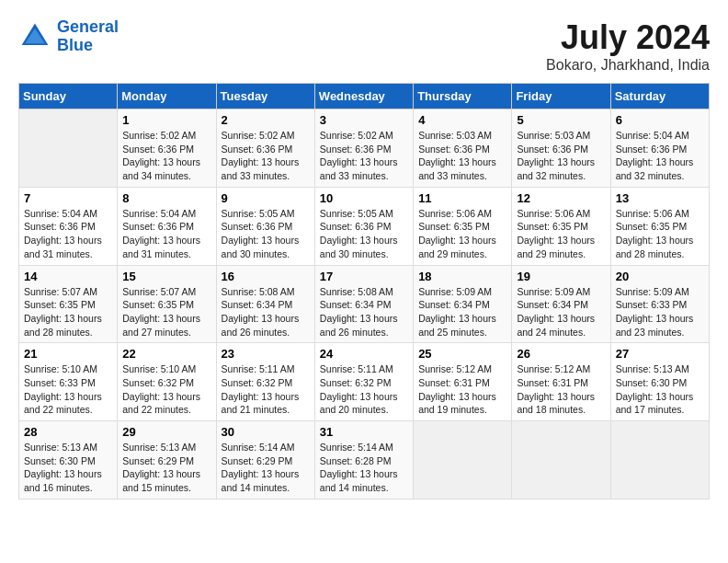 The width and height of the screenshot is (728, 563). I want to click on calendar-day-cell: 6Sunrise: 5:04 AMSunset: 6:36 PMDaylight…, so click(660, 149).